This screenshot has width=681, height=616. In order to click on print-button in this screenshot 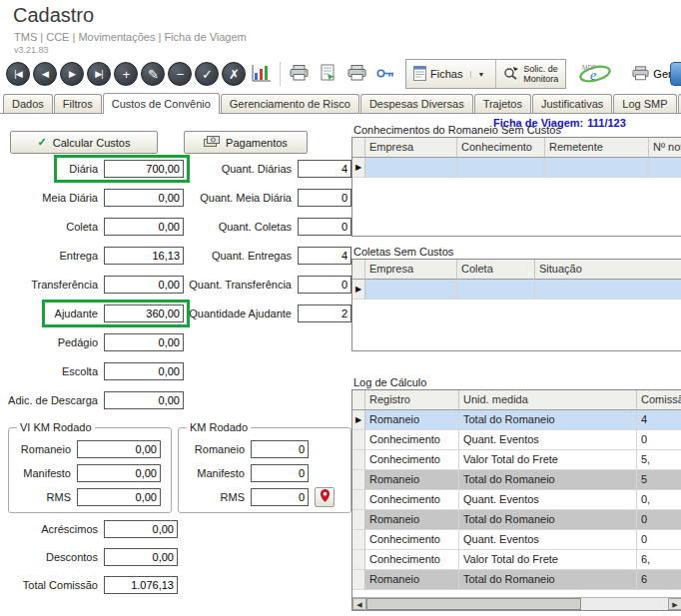, I will do `click(299, 74)`.